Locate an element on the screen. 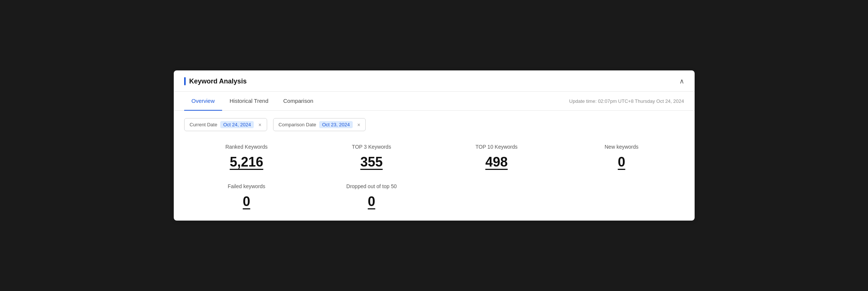 Image resolution: width=868 pixels, height=291 pixels. failed-keywords-label: Failed keywords is located at coordinates (246, 186).